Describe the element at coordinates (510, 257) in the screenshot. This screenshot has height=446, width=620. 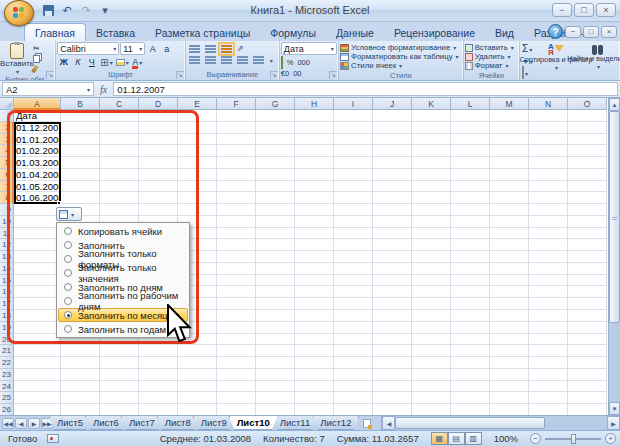
I see `cell-M13` at that location.